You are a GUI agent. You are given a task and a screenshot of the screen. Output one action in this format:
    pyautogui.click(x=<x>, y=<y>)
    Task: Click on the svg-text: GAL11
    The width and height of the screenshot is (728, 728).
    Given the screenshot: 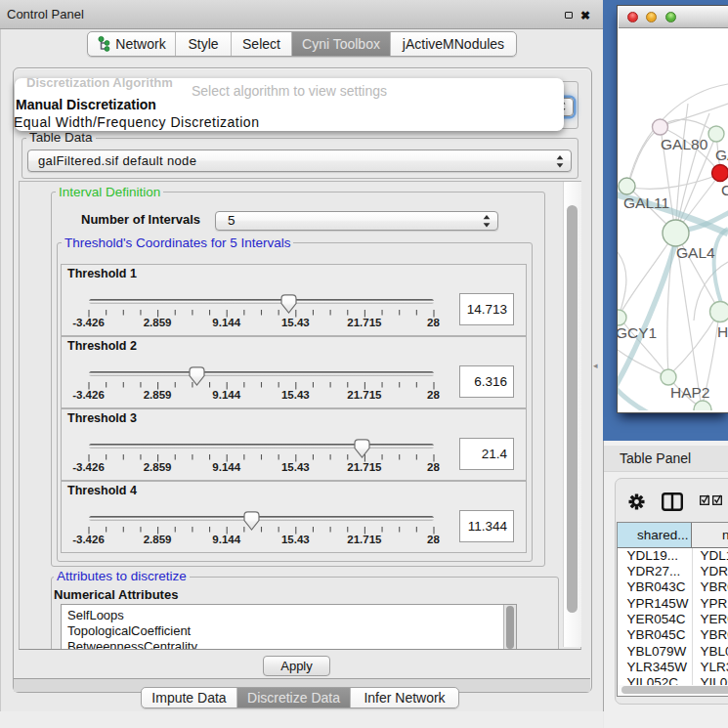 What is the action you would take?
    pyautogui.click(x=647, y=203)
    